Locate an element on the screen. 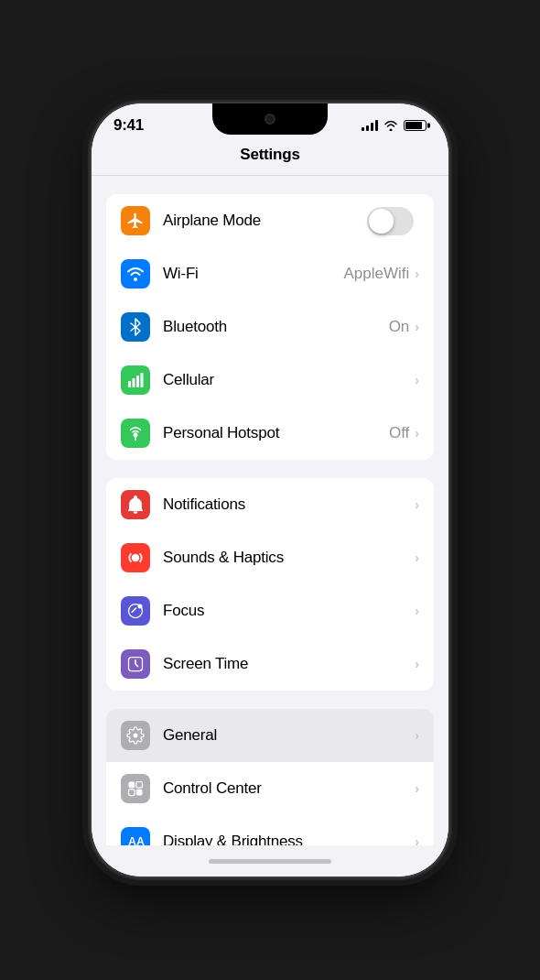 The image size is (540, 980). personal-hotspot-chevron: › is located at coordinates (417, 433).